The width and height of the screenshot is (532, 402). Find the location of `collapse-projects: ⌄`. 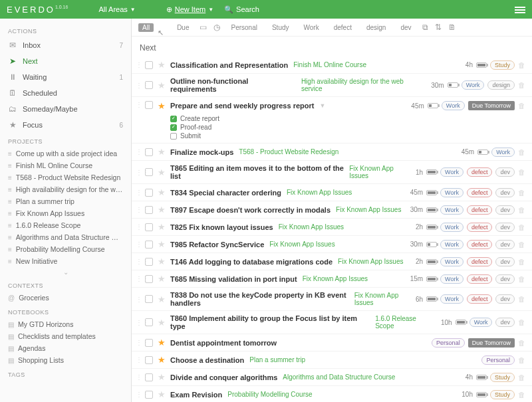

collapse-projects: ⌄ is located at coordinates (65, 272).